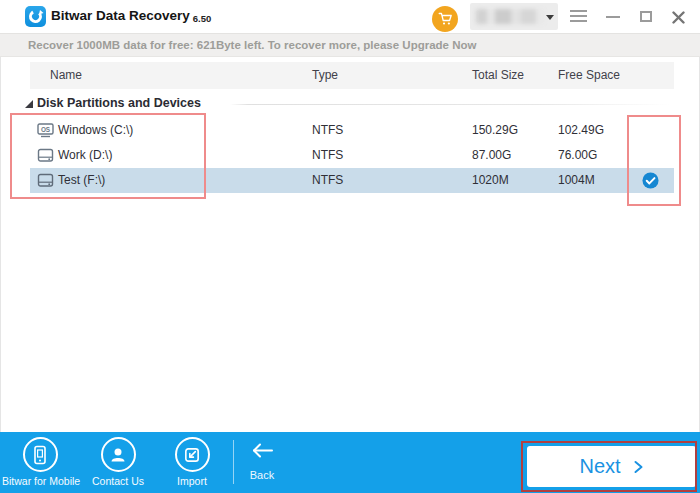 Image resolution: width=700 pixels, height=493 pixels. I want to click on close-button, so click(678, 16).